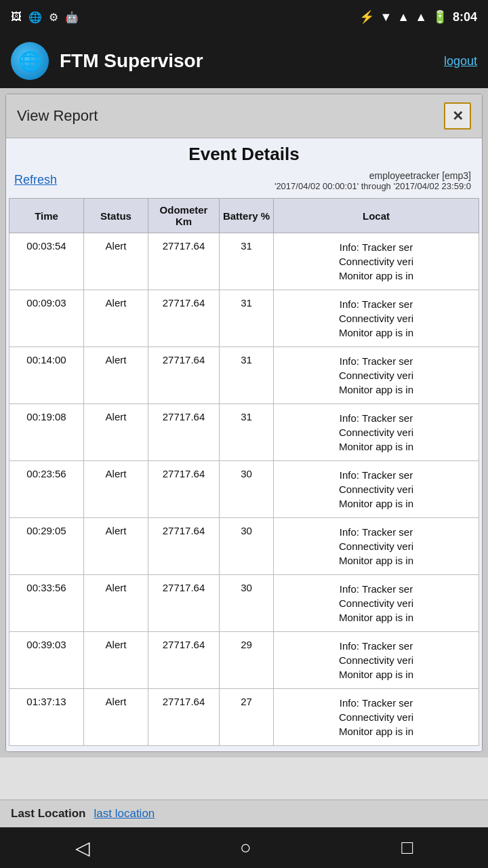 The image size is (488, 868). I want to click on refresh-link: Refresh, so click(35, 180).